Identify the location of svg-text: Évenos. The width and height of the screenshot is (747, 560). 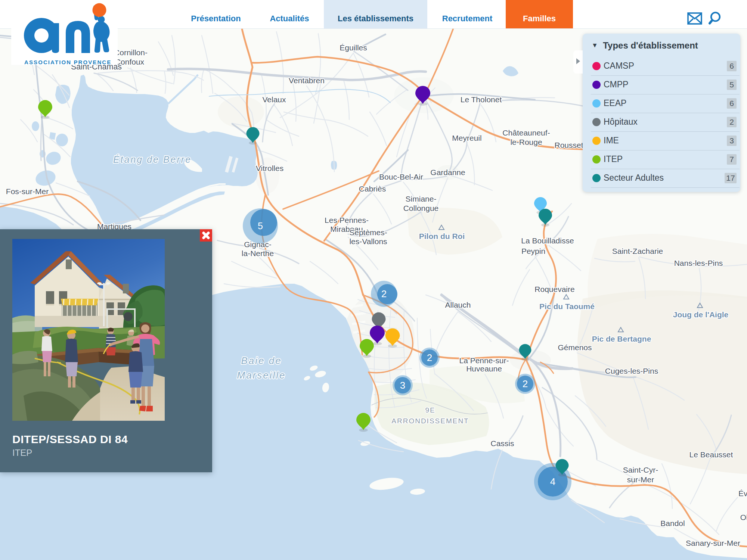
(743, 494).